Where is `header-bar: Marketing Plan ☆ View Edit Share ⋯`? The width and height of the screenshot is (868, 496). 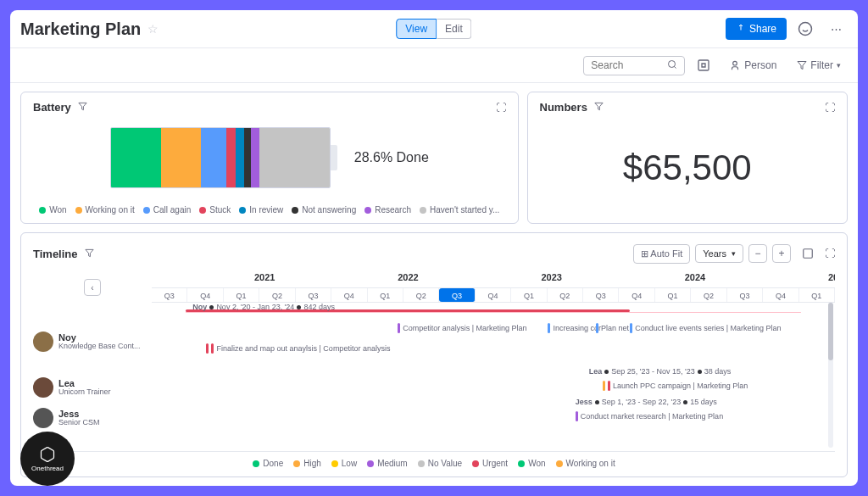
header-bar: Marketing Plan ☆ View Edit Share ⋯ is located at coordinates (434, 29).